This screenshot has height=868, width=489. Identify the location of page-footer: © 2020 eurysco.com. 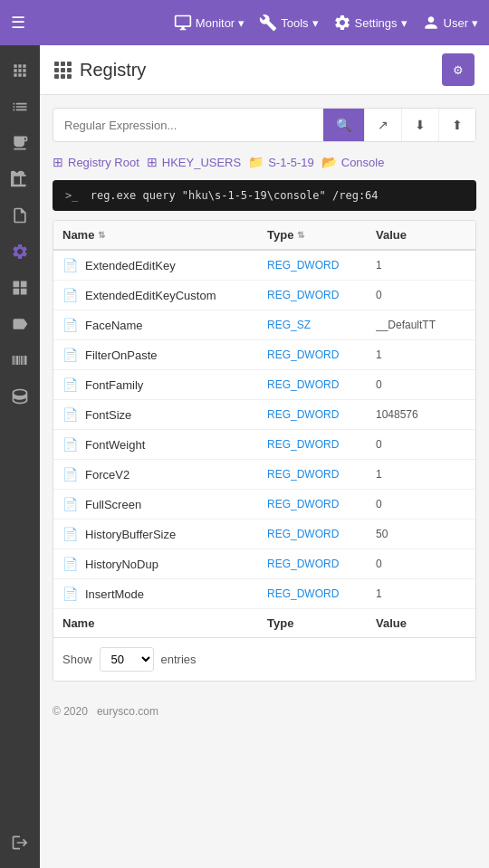
(264, 711).